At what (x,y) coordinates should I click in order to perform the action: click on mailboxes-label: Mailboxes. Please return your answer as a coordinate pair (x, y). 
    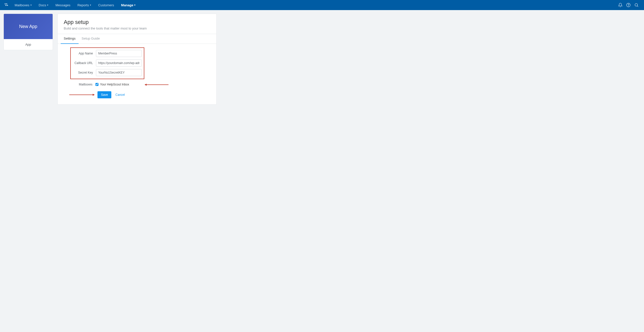
    Looking at the image, I should click on (83, 84).